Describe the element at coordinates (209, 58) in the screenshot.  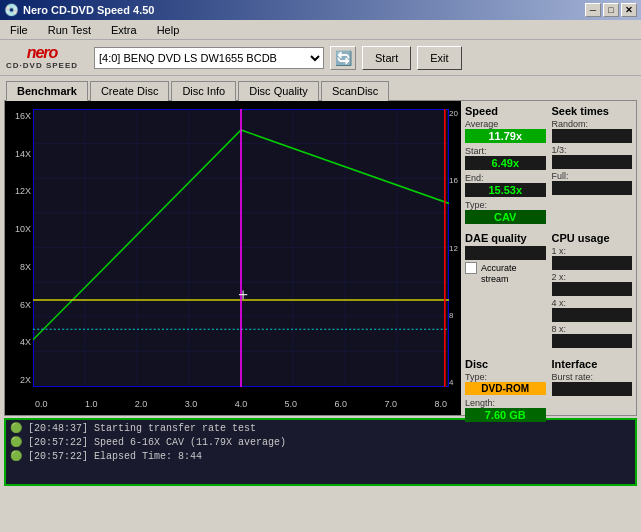
I see `drive-select: [4:0] BENQ DVD LS DW1655 BCDB` at that location.